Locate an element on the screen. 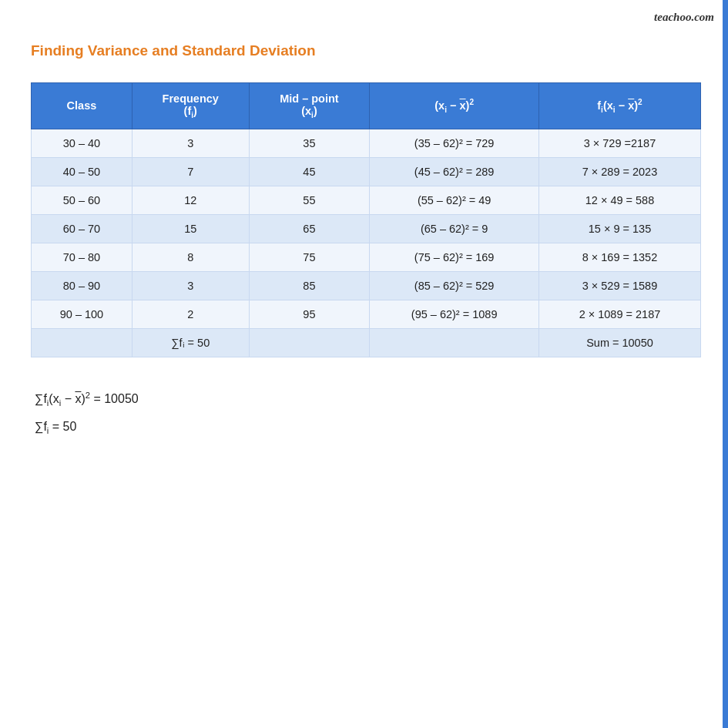  table-cell: 80 – 90 is located at coordinates (82, 285).